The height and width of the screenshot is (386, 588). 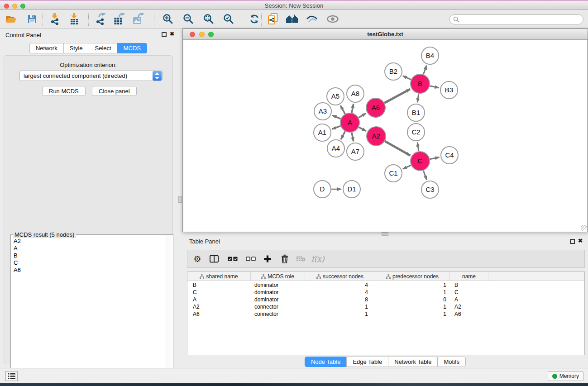 I want to click on float-panel-icon, so click(x=164, y=34).